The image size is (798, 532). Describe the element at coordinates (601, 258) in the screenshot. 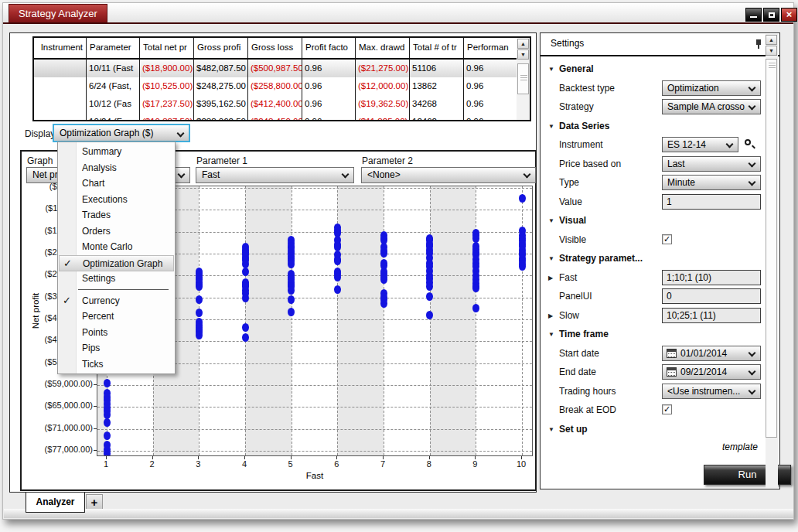

I see `section-header-strategy-paramet-: Strategy paramet...` at that location.